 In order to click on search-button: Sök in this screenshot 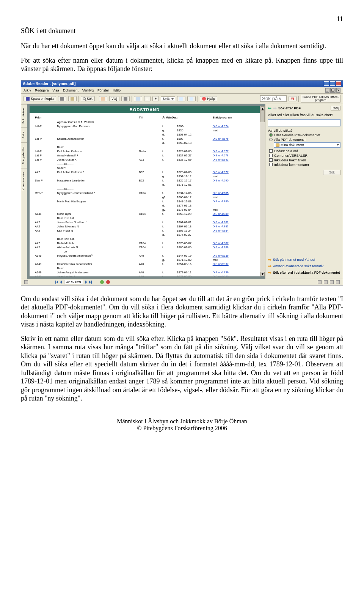, I will do `click(88, 99)`.